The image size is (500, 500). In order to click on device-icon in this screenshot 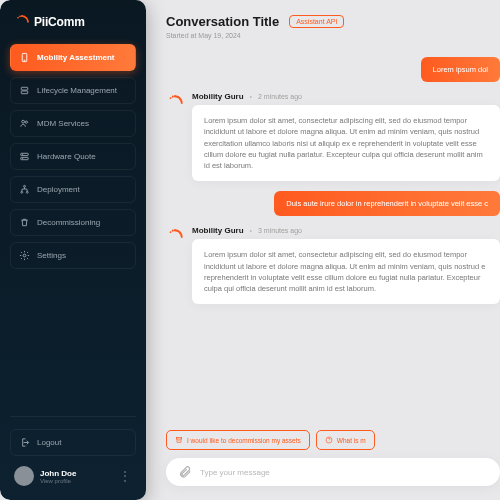, I will do `click(24, 58)`.